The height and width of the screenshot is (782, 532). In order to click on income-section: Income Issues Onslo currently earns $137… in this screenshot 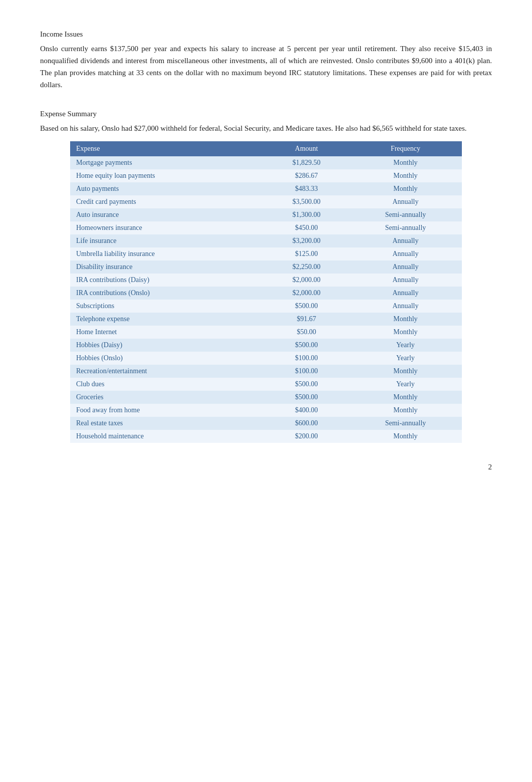, I will do `click(266, 60)`.